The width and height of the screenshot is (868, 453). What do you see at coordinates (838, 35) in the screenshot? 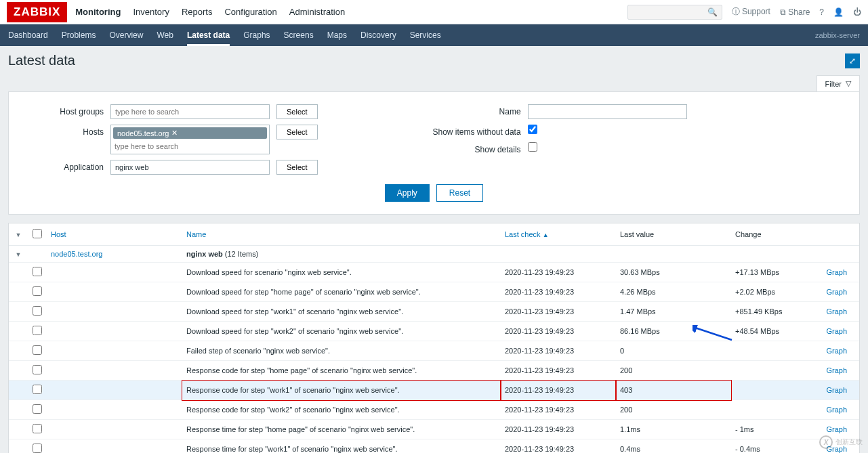
I see `server-name: zabbix-server` at bounding box center [838, 35].